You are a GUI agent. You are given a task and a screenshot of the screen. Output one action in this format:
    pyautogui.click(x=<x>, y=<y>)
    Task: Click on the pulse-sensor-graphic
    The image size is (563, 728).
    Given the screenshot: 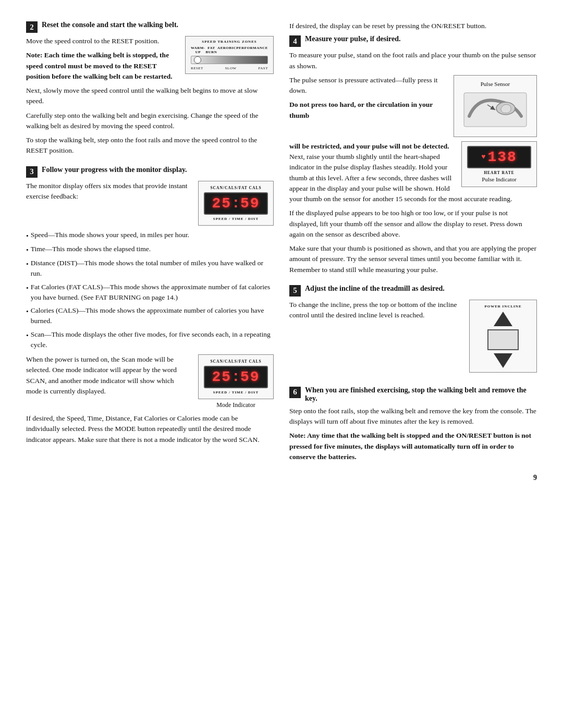 What is the action you would take?
    pyautogui.click(x=495, y=109)
    